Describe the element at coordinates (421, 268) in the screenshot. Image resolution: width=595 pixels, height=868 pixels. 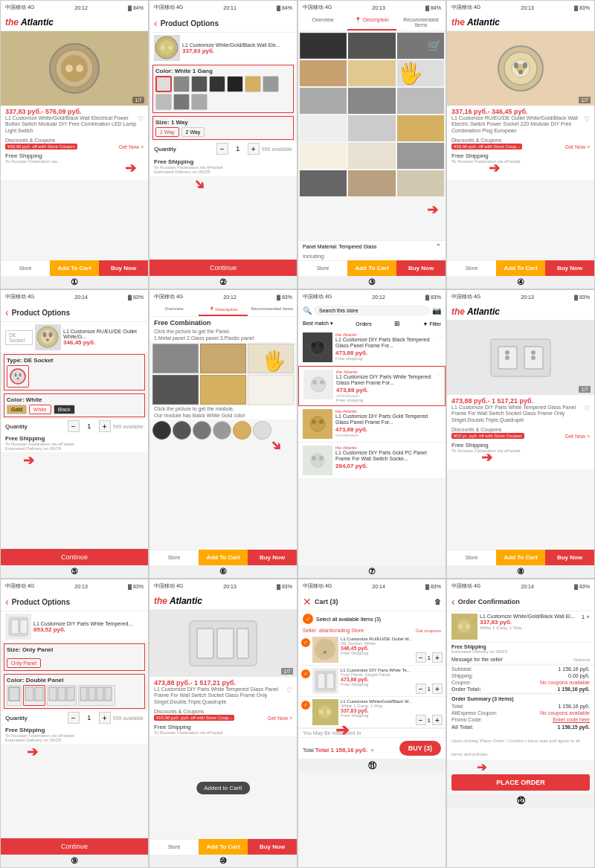
I see `buy-now-btn-3: Buy Now` at that location.